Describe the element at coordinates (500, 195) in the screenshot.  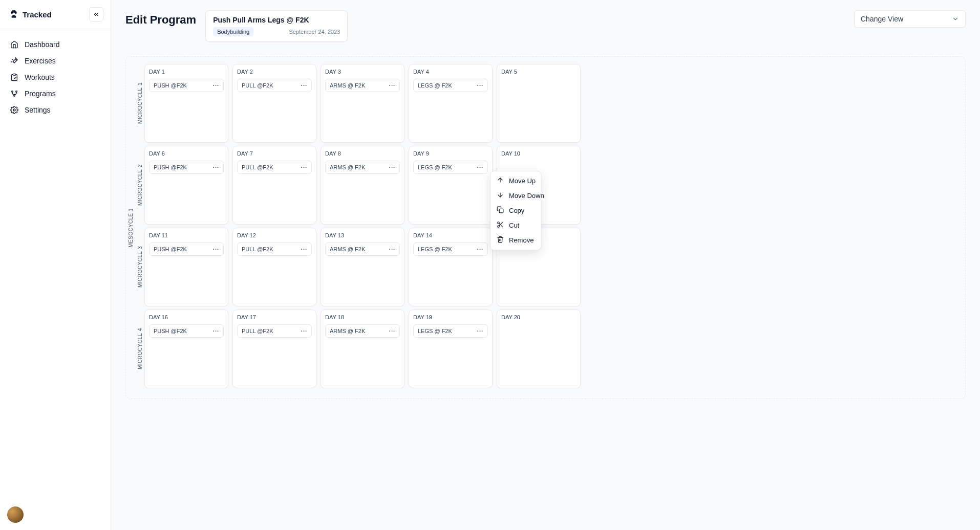
I see `arrow-down-icon` at that location.